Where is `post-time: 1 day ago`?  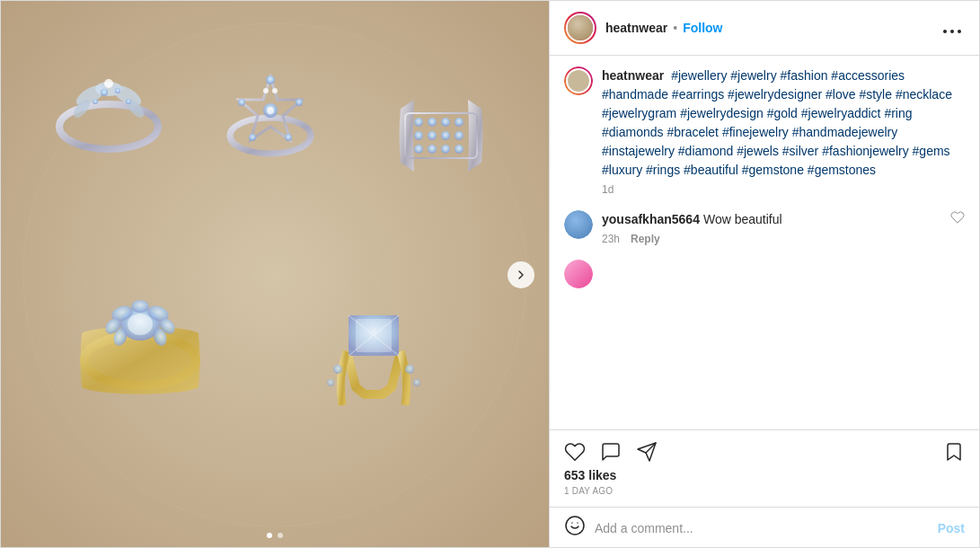 post-time: 1 day ago is located at coordinates (764, 494).